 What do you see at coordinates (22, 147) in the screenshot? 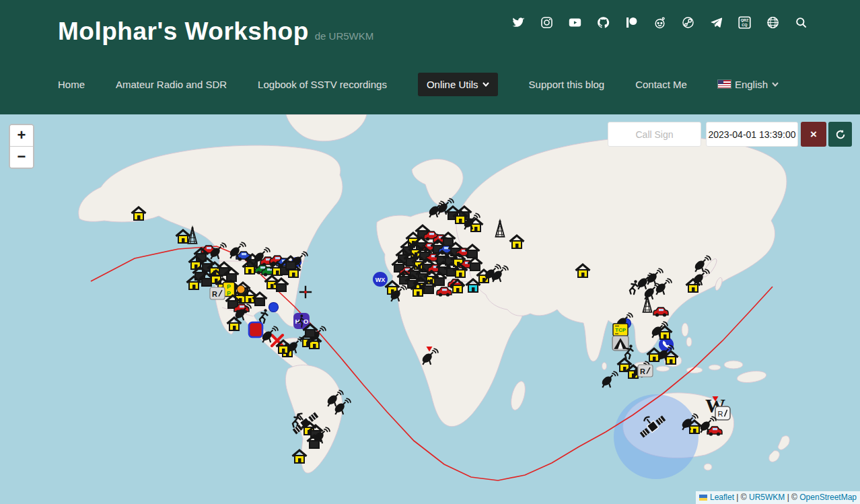
I see `zoom-control: + −` at bounding box center [22, 147].